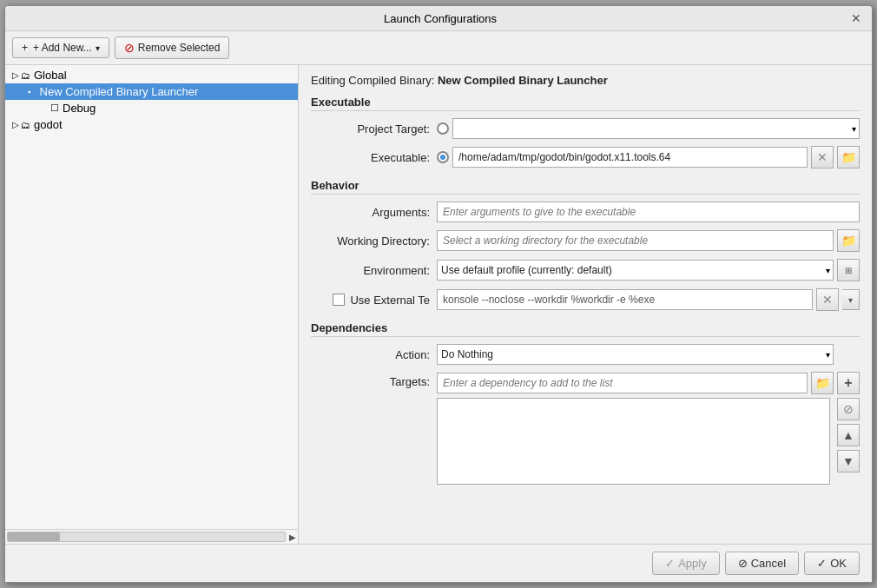 The height and width of the screenshot is (588, 877). Describe the element at coordinates (822, 157) in the screenshot. I see `executable-clear-button: ✕` at that location.